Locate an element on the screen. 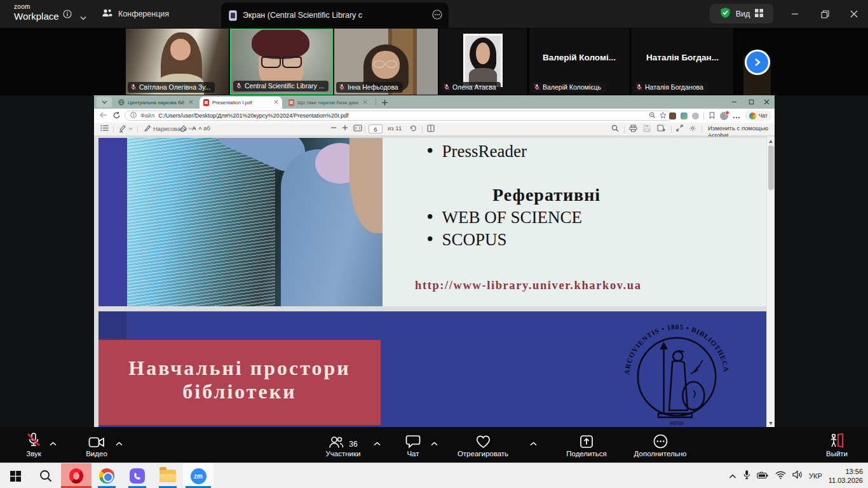 Image resolution: width=868 pixels, height=488 pixels. react-button: Отреагировать is located at coordinates (483, 445).